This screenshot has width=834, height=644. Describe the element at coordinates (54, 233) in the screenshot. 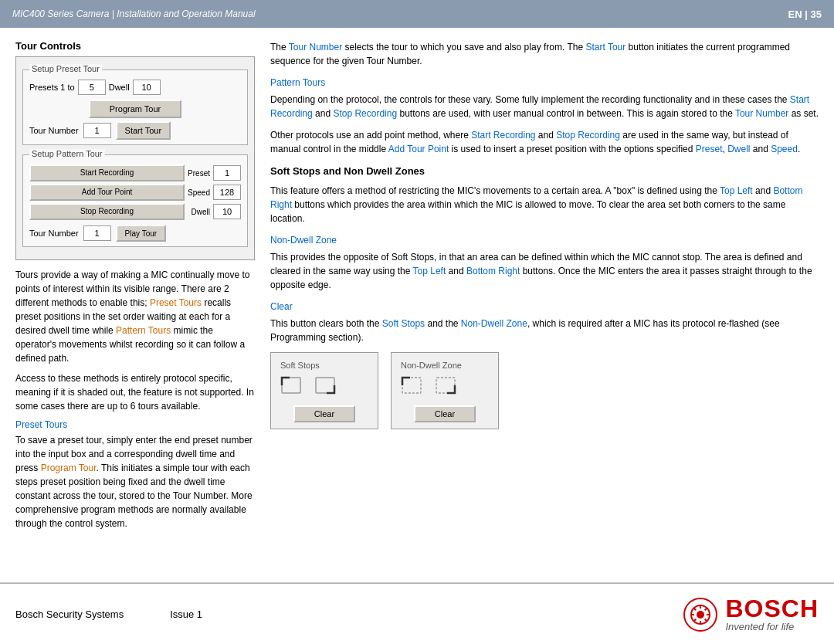

I see `pattern-tour-number-label: Tour Number` at that location.